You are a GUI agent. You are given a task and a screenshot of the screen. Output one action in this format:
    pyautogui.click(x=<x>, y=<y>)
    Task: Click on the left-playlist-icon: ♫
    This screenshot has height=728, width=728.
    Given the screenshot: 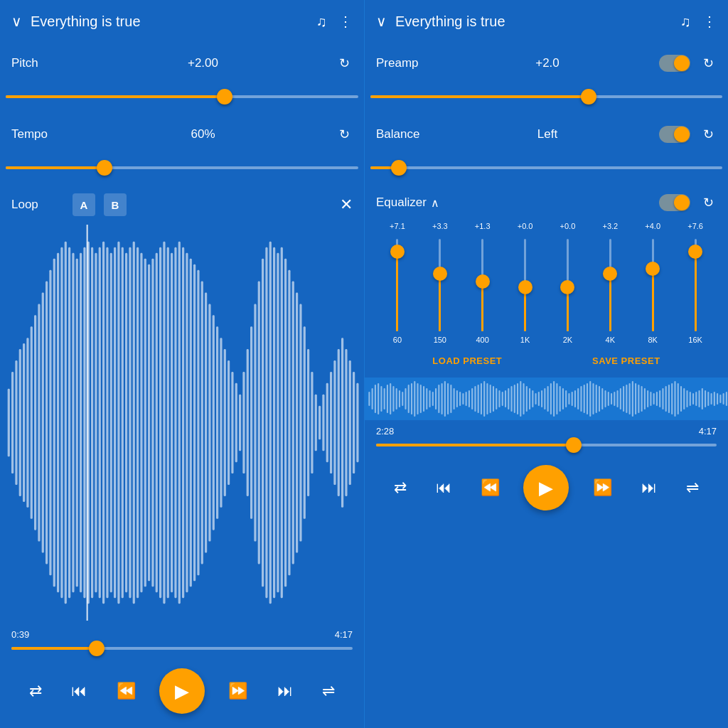 What is the action you would take?
    pyautogui.click(x=321, y=21)
    